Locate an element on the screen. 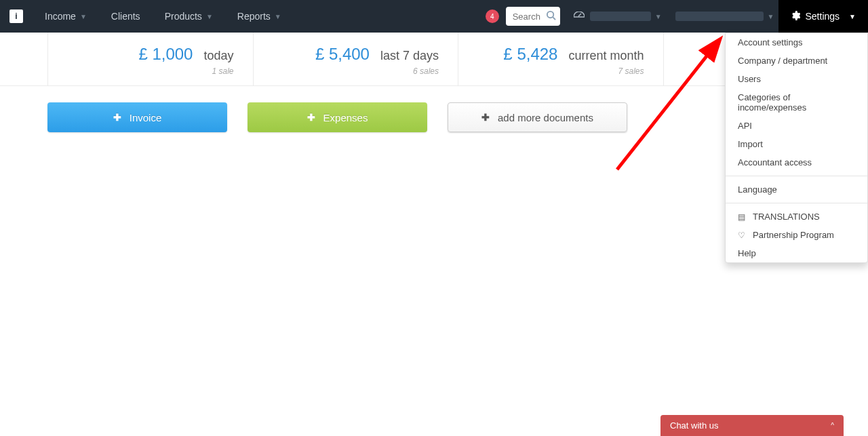 The height and width of the screenshot is (436, 868). summary-amount: £ 5,400 is located at coordinates (342, 54).